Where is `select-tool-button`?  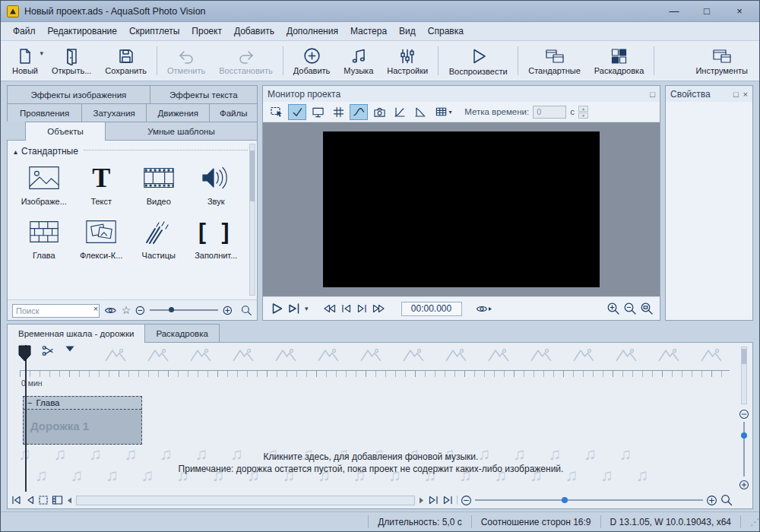
select-tool-button is located at coordinates (277, 112).